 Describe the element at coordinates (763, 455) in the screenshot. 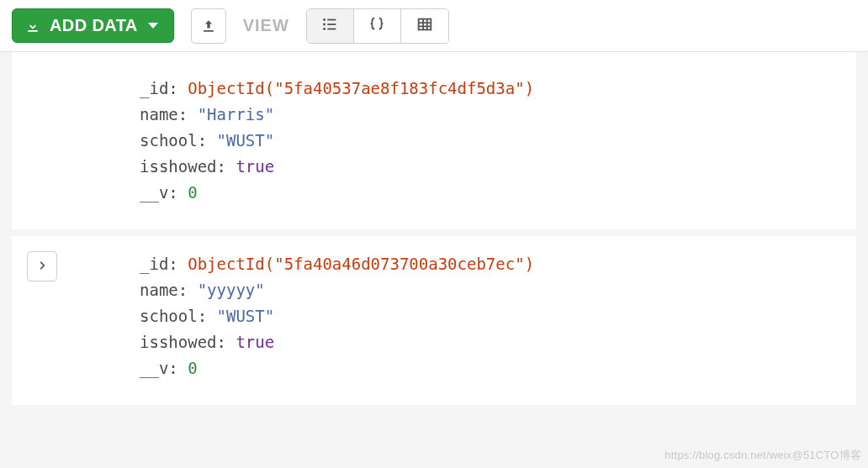

I see `watermark: https://blog.csdn.net/weix@51CTO博客` at that location.